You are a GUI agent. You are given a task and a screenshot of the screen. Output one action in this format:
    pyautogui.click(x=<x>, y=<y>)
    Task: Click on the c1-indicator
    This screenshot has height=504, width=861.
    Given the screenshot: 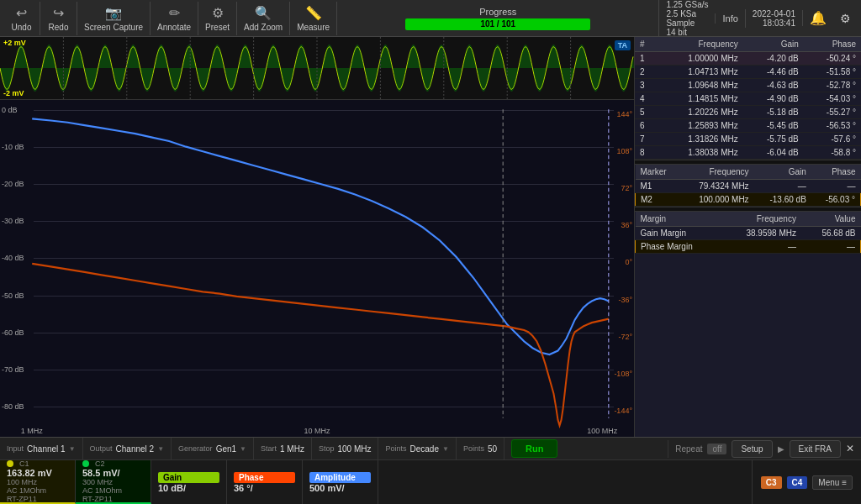 What is the action you would take?
    pyautogui.click(x=10, y=464)
    